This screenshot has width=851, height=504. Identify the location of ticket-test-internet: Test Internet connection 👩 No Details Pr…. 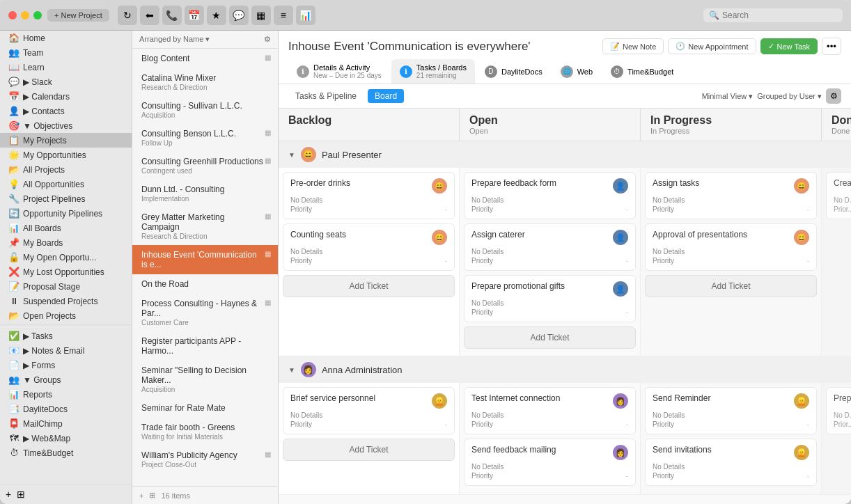
(550, 411).